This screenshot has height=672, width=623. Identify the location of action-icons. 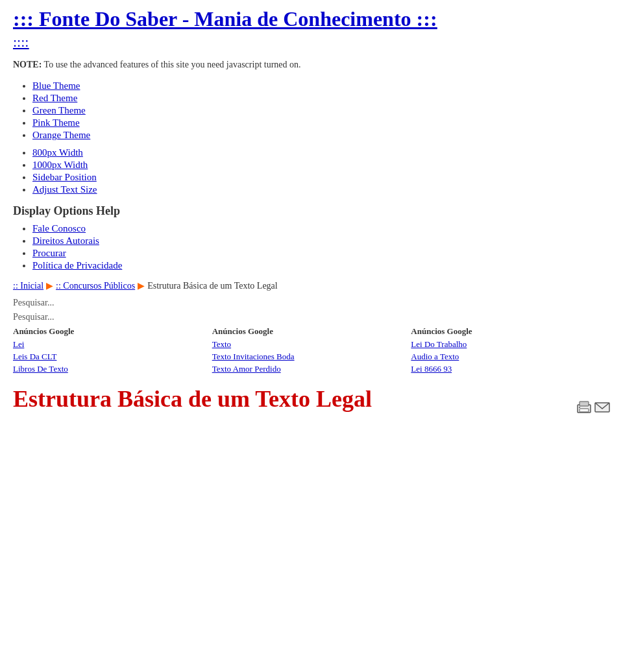
(593, 399).